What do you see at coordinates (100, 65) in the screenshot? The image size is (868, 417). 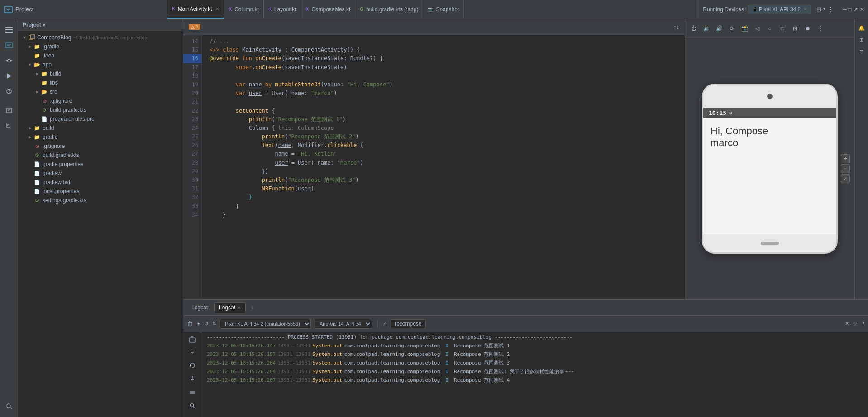 I see `tree-item-app: ▼ 📂 app` at bounding box center [100, 65].